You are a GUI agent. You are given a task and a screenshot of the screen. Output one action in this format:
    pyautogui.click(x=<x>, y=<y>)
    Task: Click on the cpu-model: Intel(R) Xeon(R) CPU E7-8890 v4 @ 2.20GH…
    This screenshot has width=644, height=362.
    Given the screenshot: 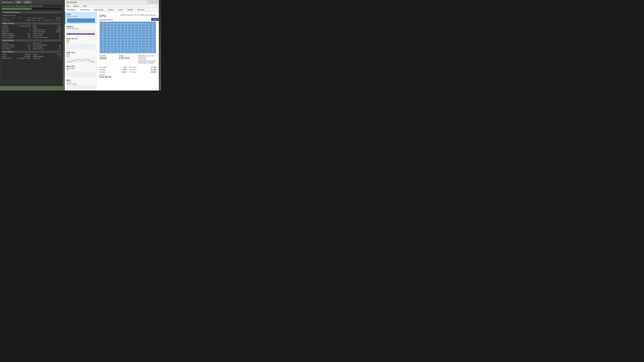 What is the action you would take?
    pyautogui.click(x=138, y=15)
    